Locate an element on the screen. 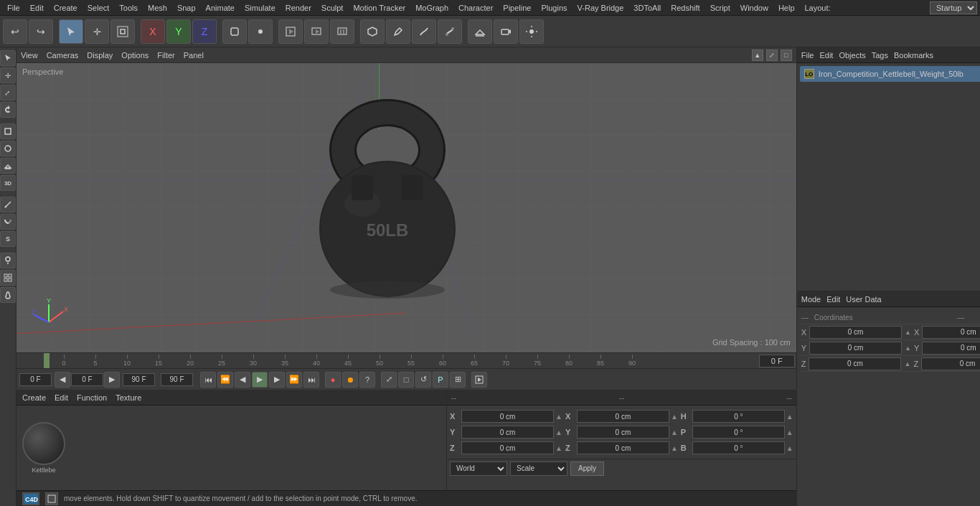  left-tool-scale: ⤢ is located at coordinates (8, 93).